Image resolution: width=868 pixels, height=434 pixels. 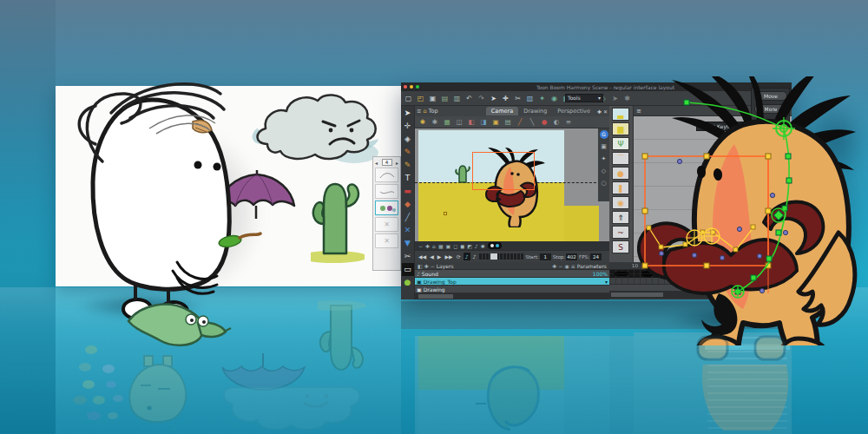 What do you see at coordinates (432, 266) in the screenshot?
I see `delete-layer-icon: −` at bounding box center [432, 266].